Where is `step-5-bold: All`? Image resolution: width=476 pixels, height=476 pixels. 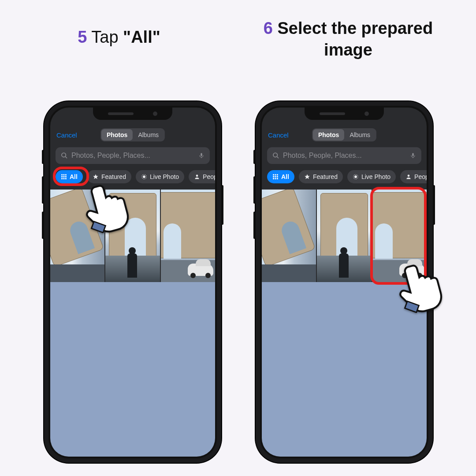
step-5-bold: All is located at coordinates (142, 37).